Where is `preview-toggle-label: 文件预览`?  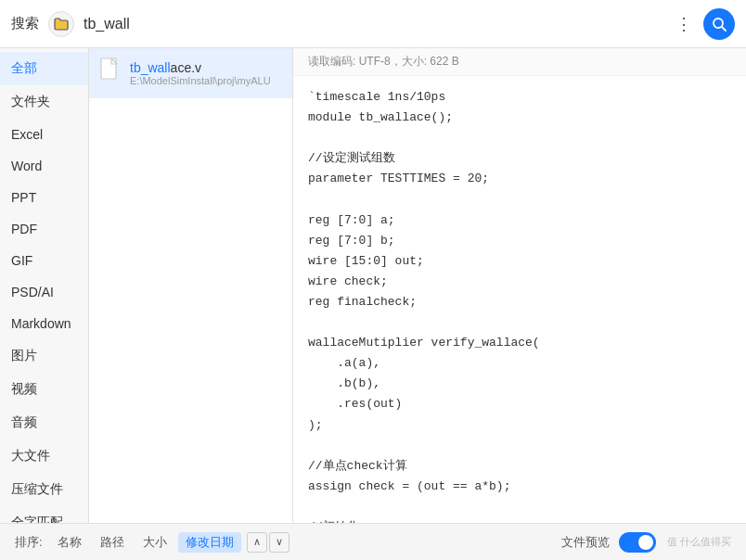
preview-toggle-label: 文件预览 is located at coordinates (585, 542).